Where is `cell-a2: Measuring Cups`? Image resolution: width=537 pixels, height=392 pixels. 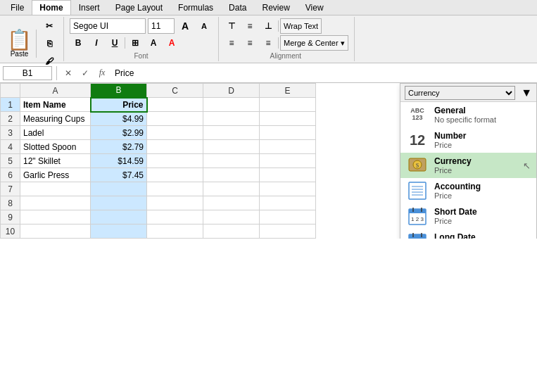 cell-a2: Measuring Cups is located at coordinates (56, 119).